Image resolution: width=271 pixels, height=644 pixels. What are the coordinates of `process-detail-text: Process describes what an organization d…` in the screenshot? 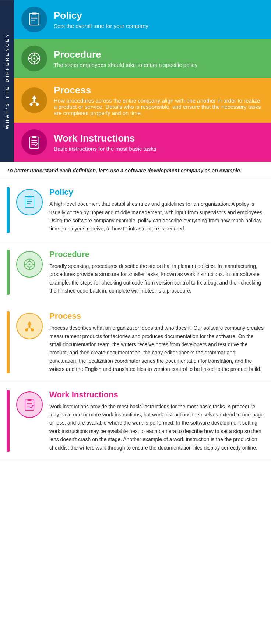 It's located at (157, 348).